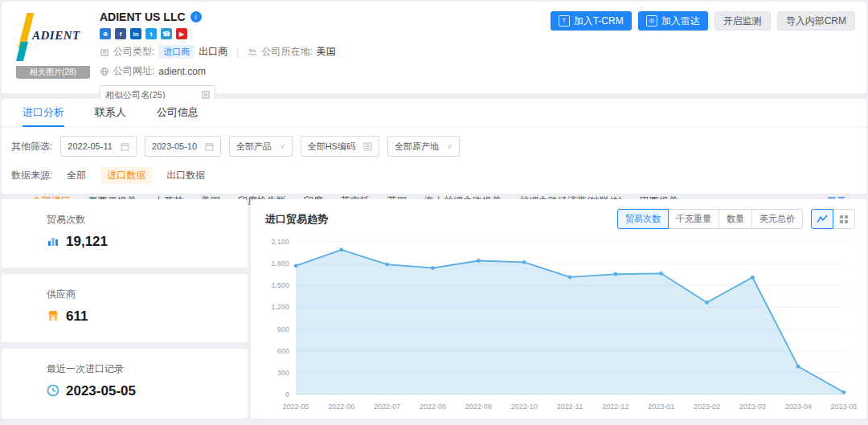  I want to click on svg-text: 2022-11, so click(570, 407).